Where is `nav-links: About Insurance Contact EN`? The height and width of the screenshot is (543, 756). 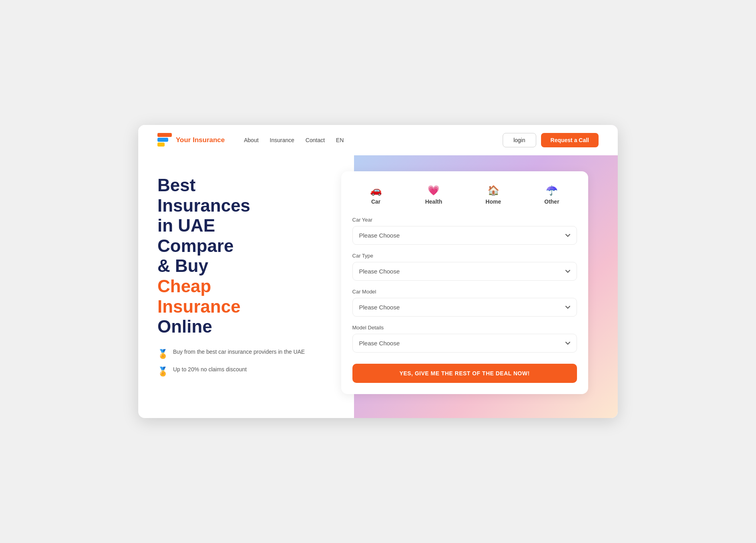
nav-links: About Insurance Contact EN is located at coordinates (294, 140).